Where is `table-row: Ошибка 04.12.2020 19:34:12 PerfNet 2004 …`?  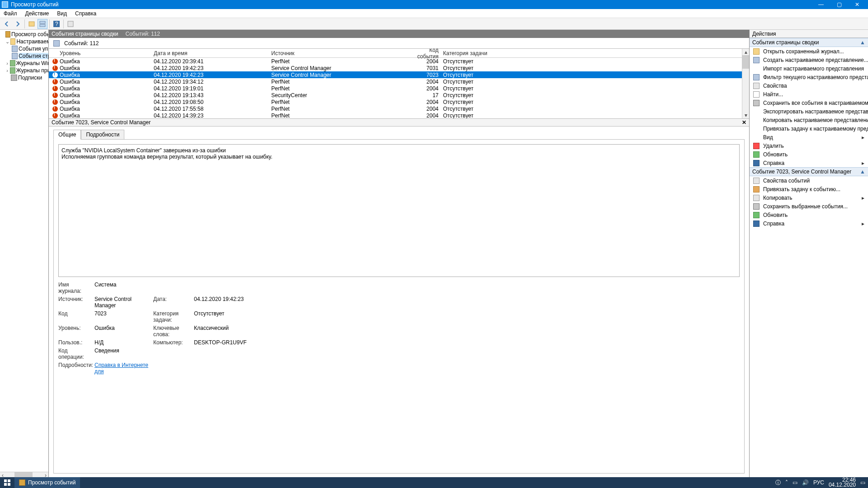
table-row: Ошибка 04.12.2020 19:34:12 PerfNet 2004 … is located at coordinates (395, 81).